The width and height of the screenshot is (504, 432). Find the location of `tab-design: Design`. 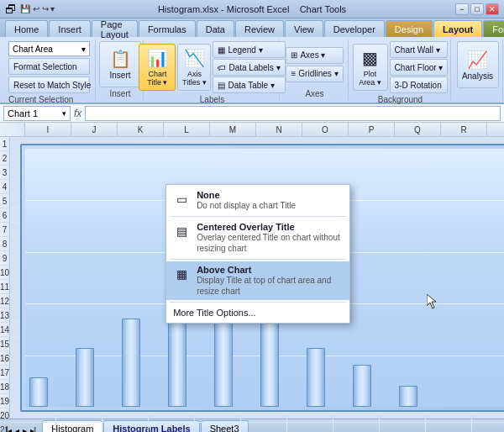

tab-design: Design is located at coordinates (409, 29).